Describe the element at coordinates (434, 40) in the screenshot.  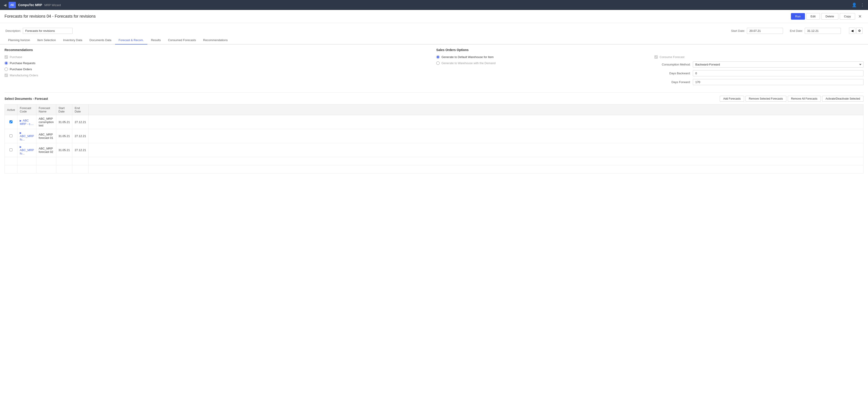
I see `tabs-bar: Planning horizon Item Selection Inventor…` at that location.